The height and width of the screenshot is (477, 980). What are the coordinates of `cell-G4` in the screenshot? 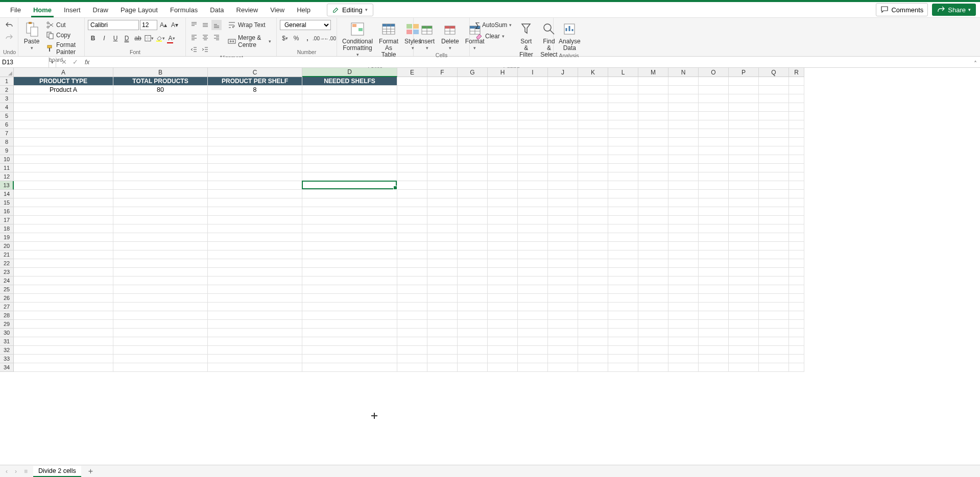 It's located at (473, 107).